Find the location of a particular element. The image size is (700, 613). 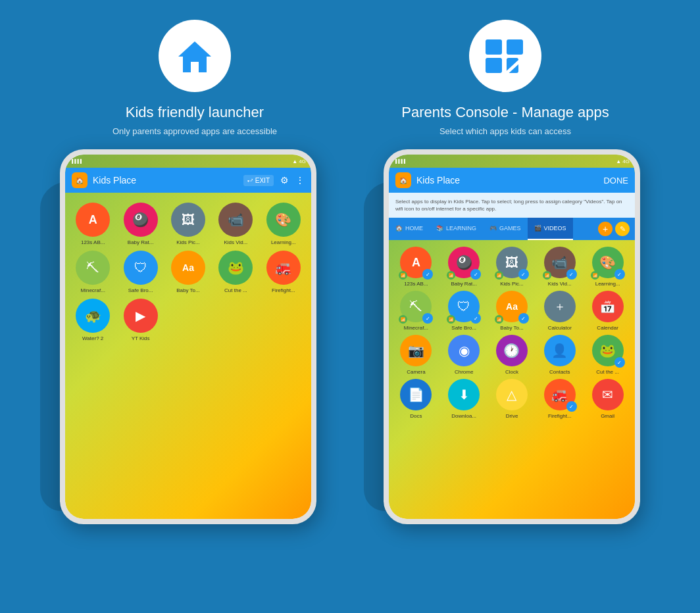

app-label: Camera is located at coordinates (416, 372).